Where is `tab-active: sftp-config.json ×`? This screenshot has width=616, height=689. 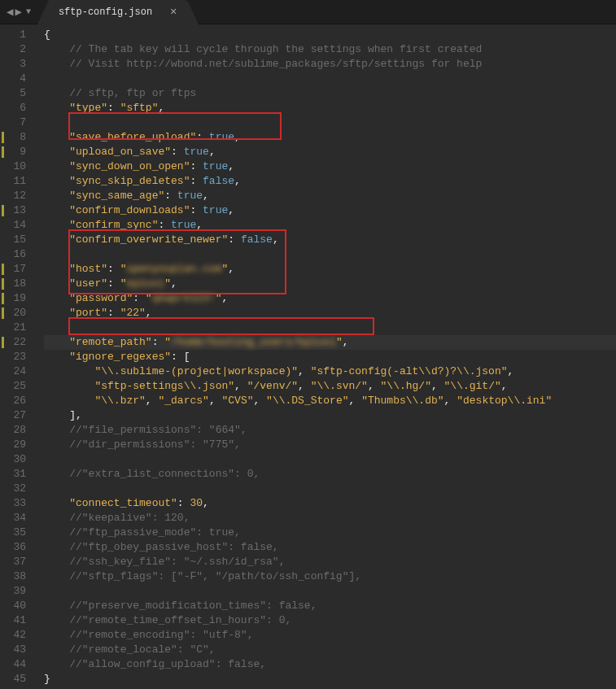 tab-active: sftp-config.json × is located at coordinates (118, 12).